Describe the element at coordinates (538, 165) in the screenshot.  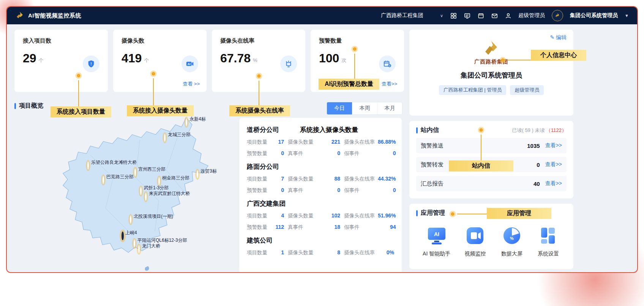
I see `message-row-count: 0` at that location.